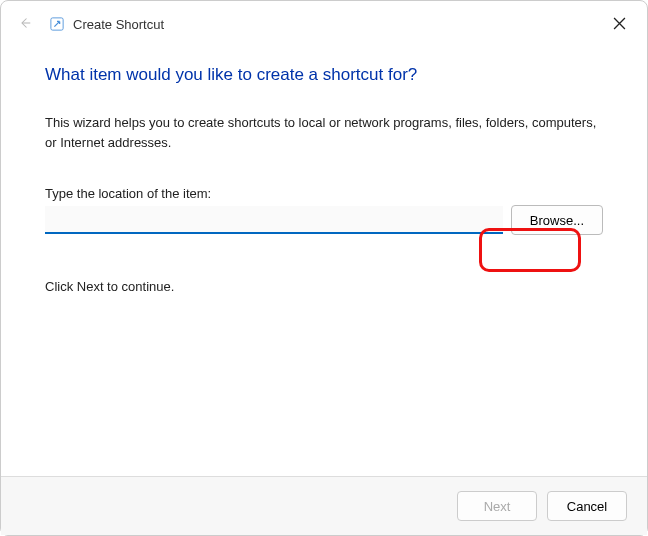 The width and height of the screenshot is (648, 536). I want to click on close-icon, so click(620, 24).